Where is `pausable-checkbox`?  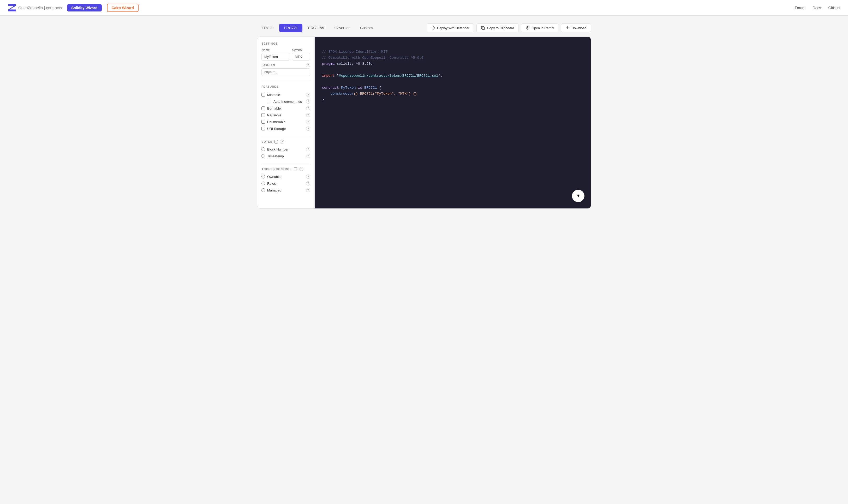 pausable-checkbox is located at coordinates (264, 115).